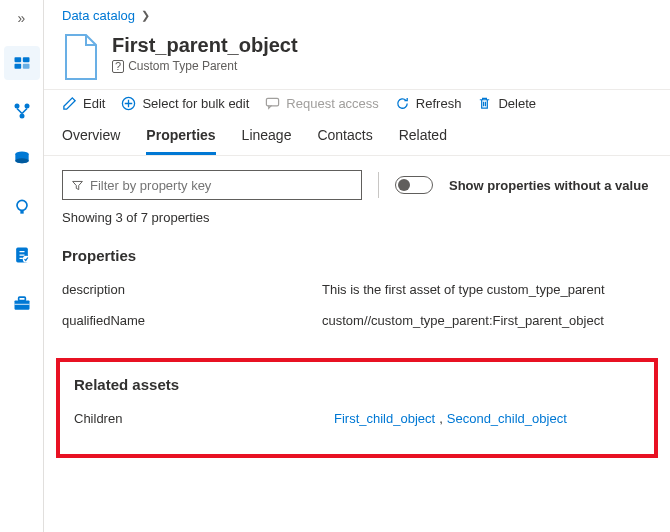 This screenshot has height=532, width=670. I want to click on catalog-icon, so click(22, 63).